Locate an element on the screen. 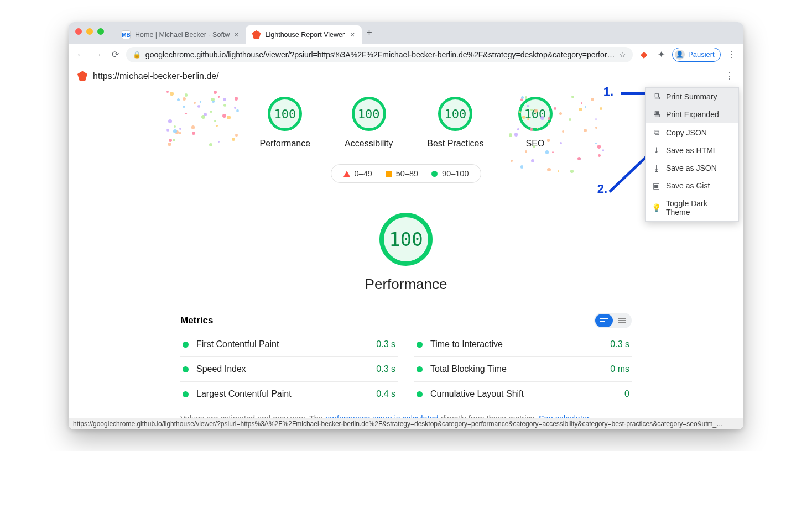 Image resolution: width=812 pixels, height=525 pixels. annotation-1: 1. is located at coordinates (608, 93).